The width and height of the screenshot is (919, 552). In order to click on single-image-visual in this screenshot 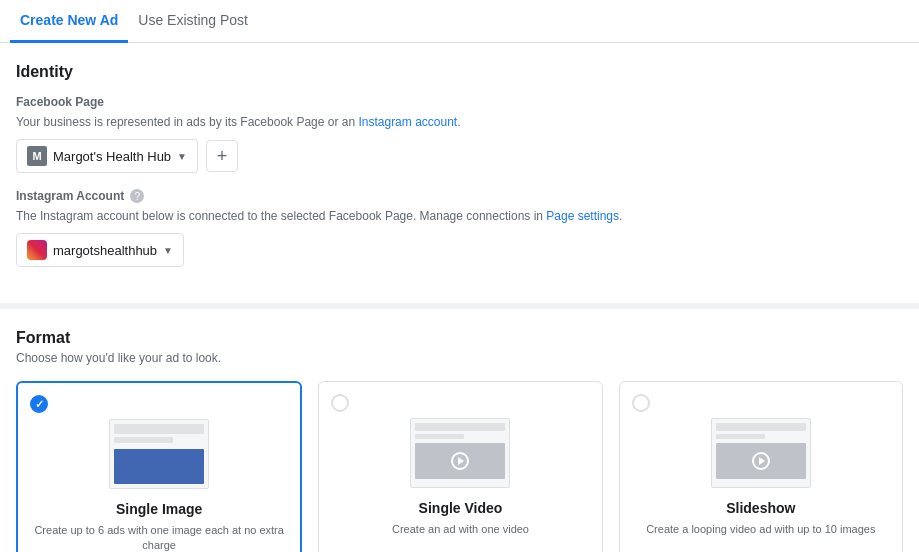, I will do `click(159, 454)`.